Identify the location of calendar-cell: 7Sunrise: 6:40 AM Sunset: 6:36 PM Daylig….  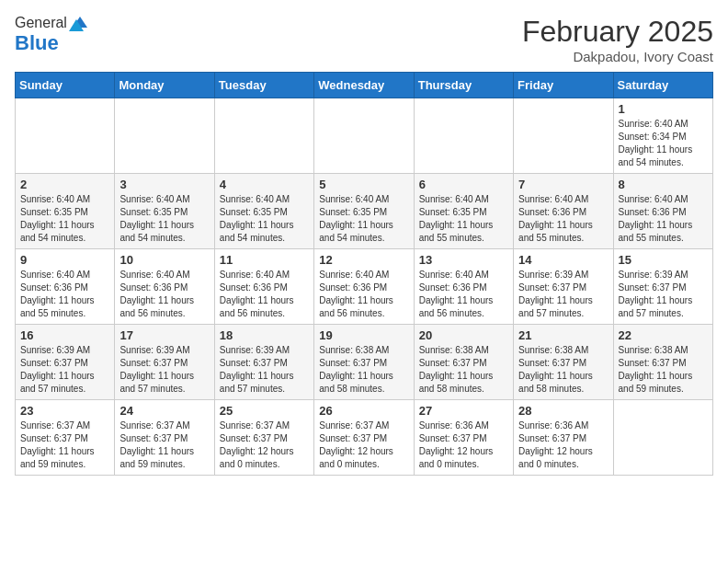
(563, 212).